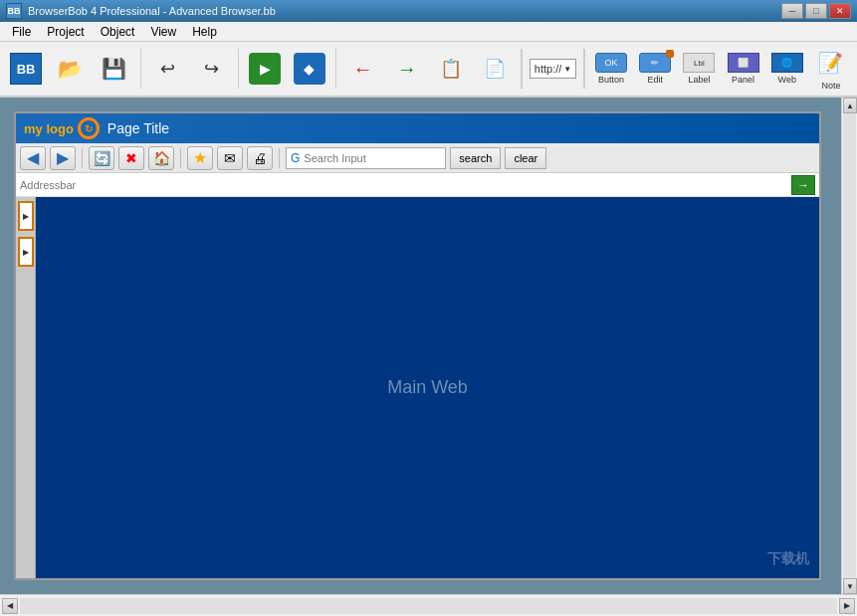 Image resolution: width=857 pixels, height=616 pixels. What do you see at coordinates (831, 63) in the screenshot?
I see `note-tool-icon: 📝` at bounding box center [831, 63].